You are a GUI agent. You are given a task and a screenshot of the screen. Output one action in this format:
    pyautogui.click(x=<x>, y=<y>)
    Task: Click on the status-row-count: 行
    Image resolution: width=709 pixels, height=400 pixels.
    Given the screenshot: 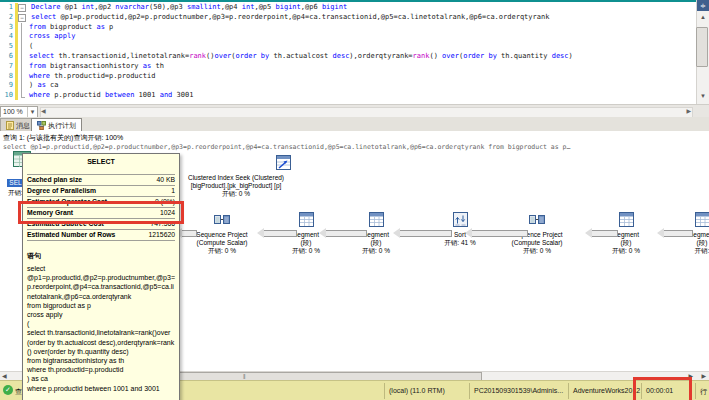 What is the action you would take?
    pyautogui.click(x=704, y=392)
    